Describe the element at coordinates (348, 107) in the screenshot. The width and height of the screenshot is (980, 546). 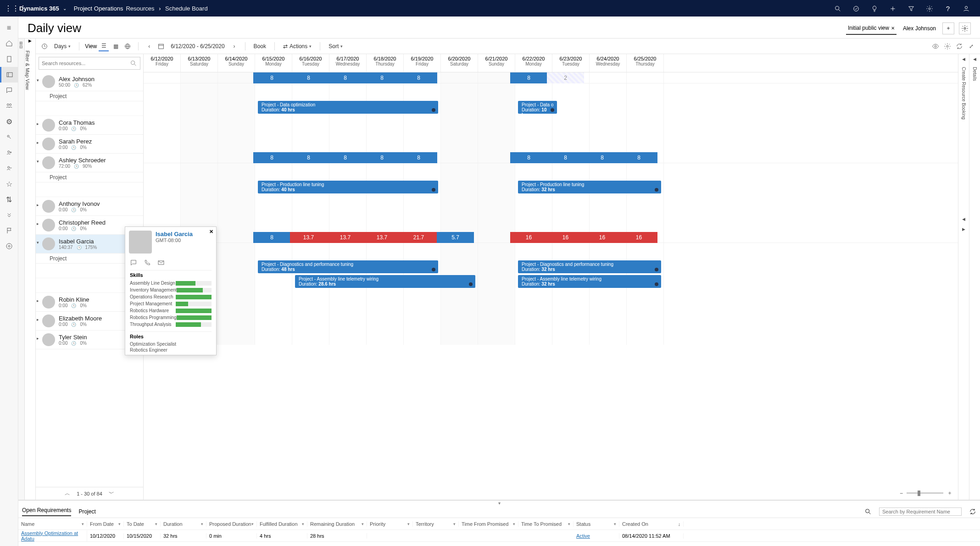
I see `task-bar: Project - Data optimizationDuration: 40 …` at that location.